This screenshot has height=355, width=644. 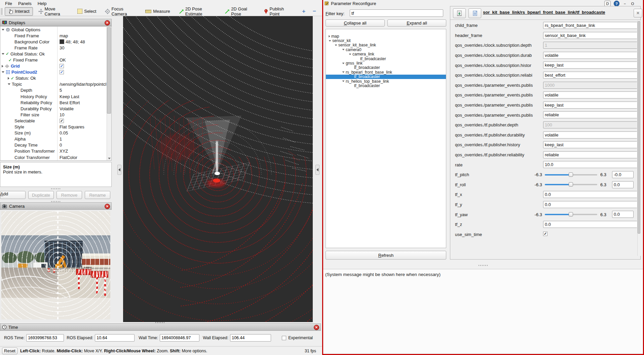 What do you see at coordinates (638, 13) in the screenshot?
I see `tab-close-button: ✕` at bounding box center [638, 13].